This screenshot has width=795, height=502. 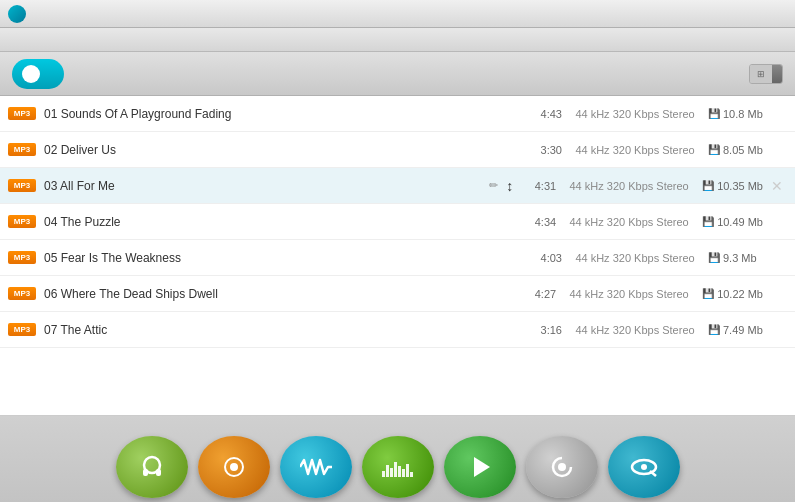 I want to click on track-row: MP3 06 Where The Dead Ships Dwell 4:27 4…, so click(x=398, y=294).